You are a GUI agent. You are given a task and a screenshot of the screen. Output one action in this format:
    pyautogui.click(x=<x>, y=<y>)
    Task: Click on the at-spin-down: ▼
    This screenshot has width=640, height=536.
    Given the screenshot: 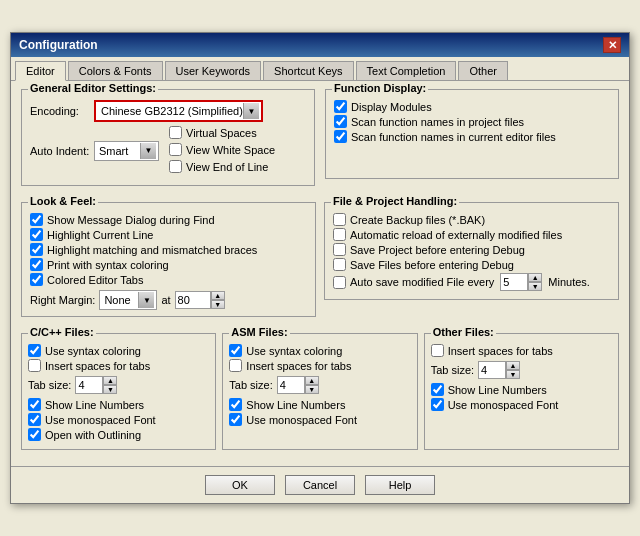 What is the action you would take?
    pyautogui.click(x=218, y=304)
    